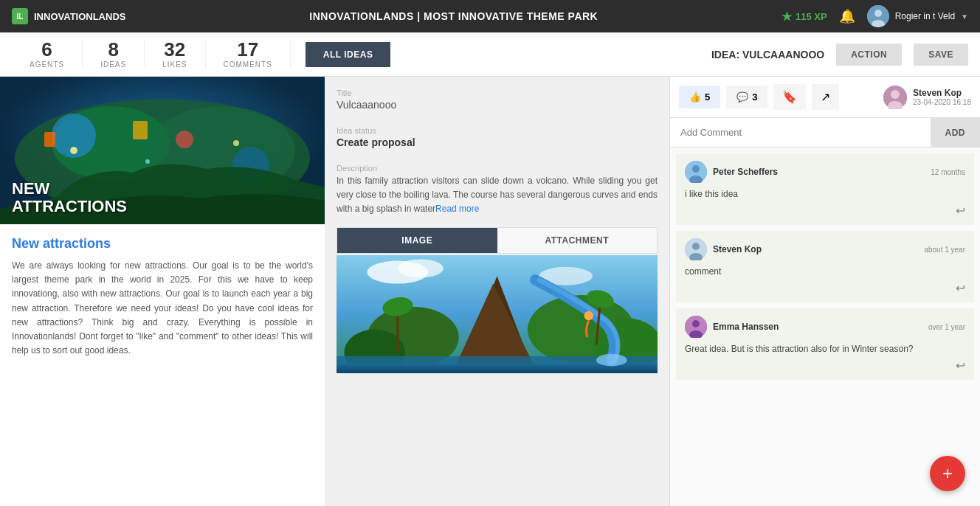 The width and height of the screenshot is (980, 506). I want to click on status-label: Idea status, so click(497, 131).